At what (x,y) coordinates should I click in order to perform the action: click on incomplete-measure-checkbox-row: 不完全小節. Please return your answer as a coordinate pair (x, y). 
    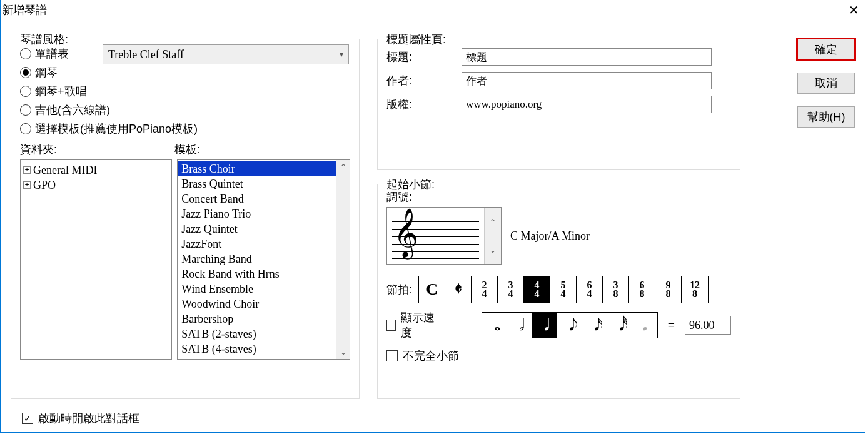
    Looking at the image, I should click on (559, 356).